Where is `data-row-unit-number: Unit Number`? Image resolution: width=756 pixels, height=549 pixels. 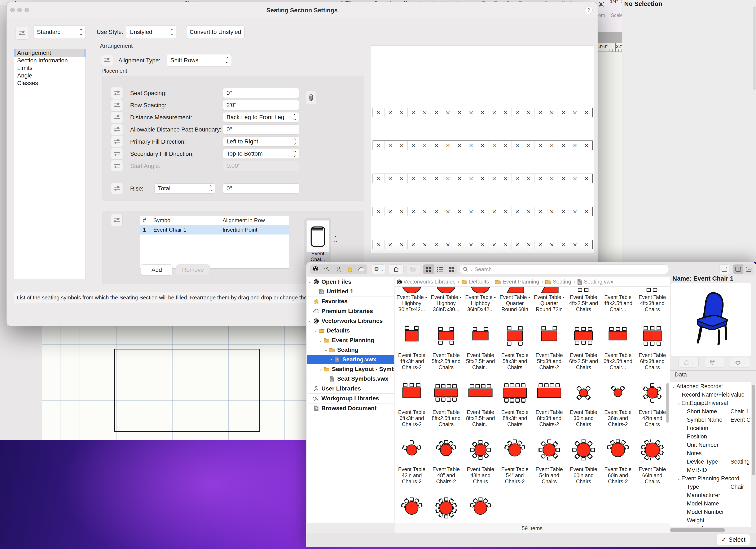
data-row-unit-number: Unit Number is located at coordinates (711, 445).